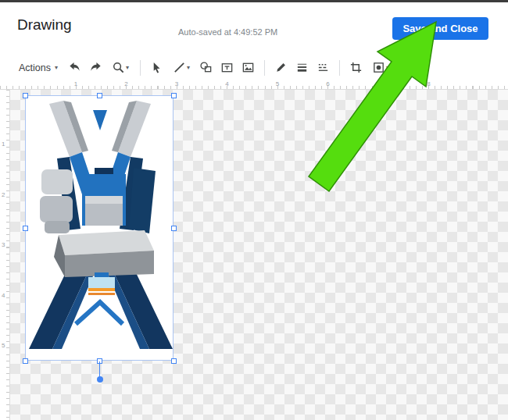  I want to click on replace-image-button: Repla, so click(413, 68).